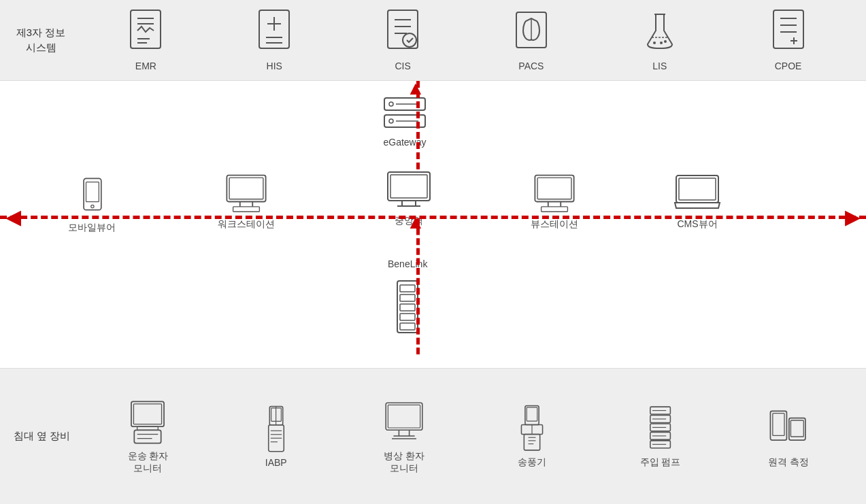 The image size is (866, 504). I want to click on bedside-monitor-item: 병상 환자모니터, so click(404, 437).